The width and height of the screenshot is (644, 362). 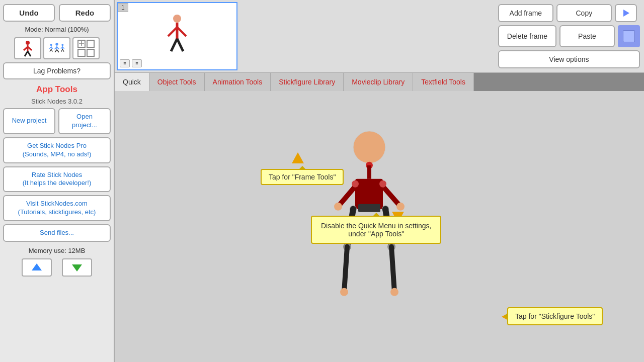 I want to click on swatch-inner, so click(x=629, y=36).